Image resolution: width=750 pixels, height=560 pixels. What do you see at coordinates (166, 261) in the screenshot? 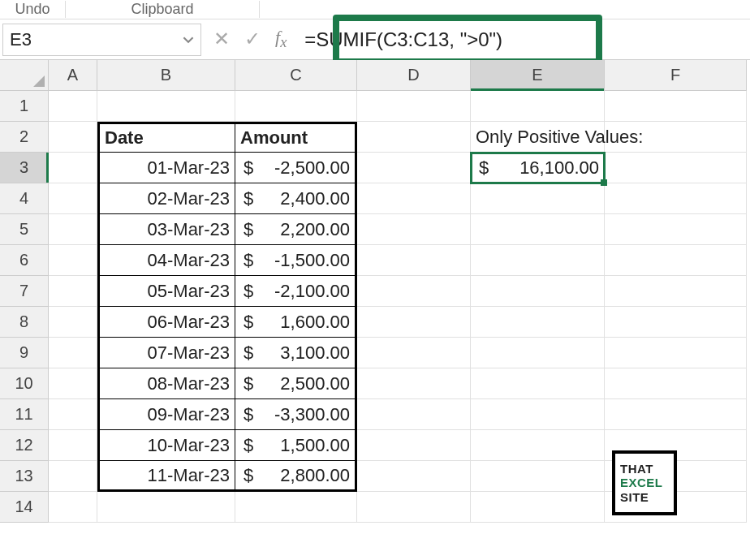
I see `cell-B6: 04-Mar-23` at bounding box center [166, 261].